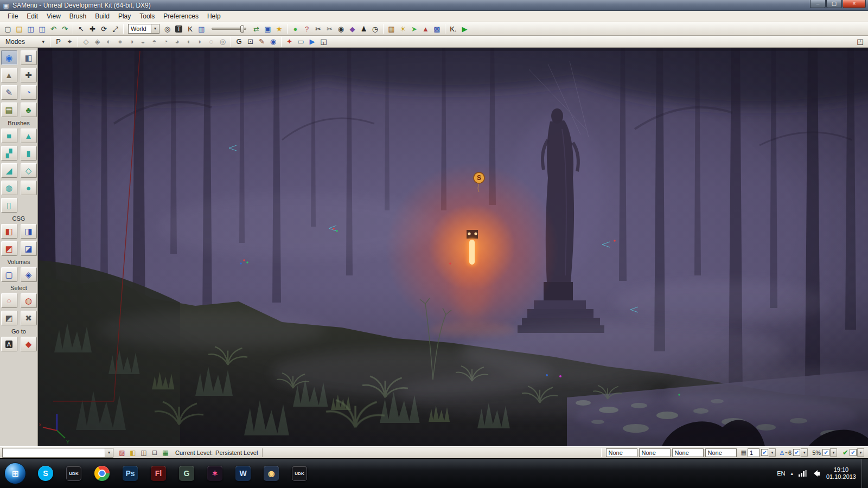 Image resolution: width=868 pixels, height=488 pixels. What do you see at coordinates (312, 42) in the screenshot?
I see `play-in-viewport-button: ▶` at bounding box center [312, 42].